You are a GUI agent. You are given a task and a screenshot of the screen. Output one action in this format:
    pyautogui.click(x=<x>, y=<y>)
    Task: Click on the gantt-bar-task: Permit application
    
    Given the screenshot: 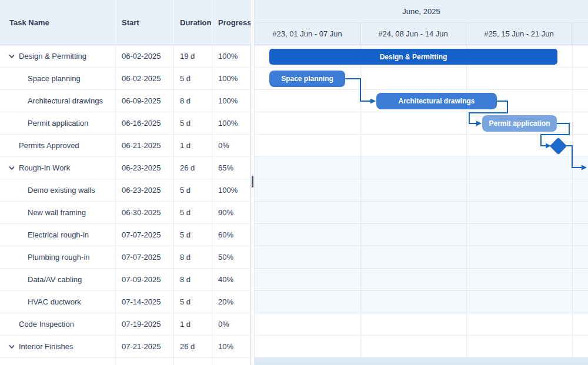 What is the action you would take?
    pyautogui.click(x=520, y=123)
    